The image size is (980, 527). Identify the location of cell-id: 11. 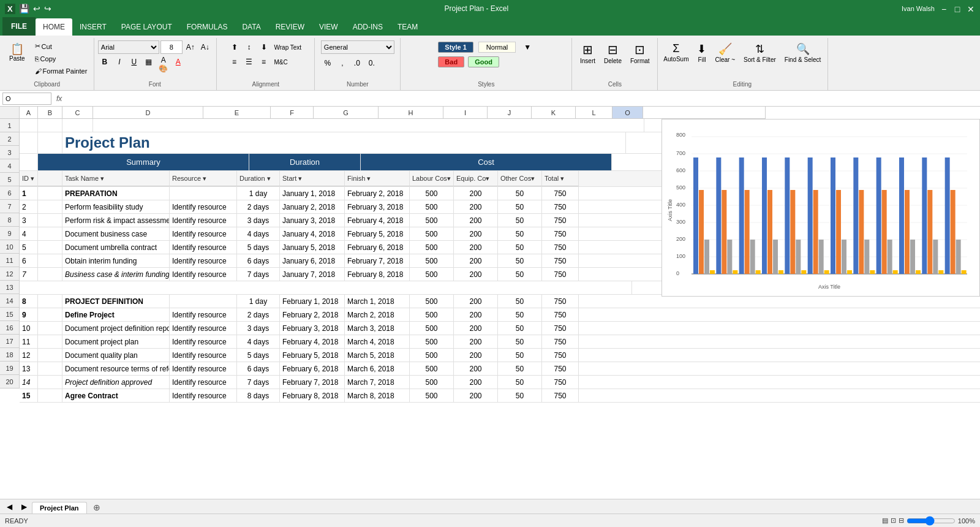
(29, 342).